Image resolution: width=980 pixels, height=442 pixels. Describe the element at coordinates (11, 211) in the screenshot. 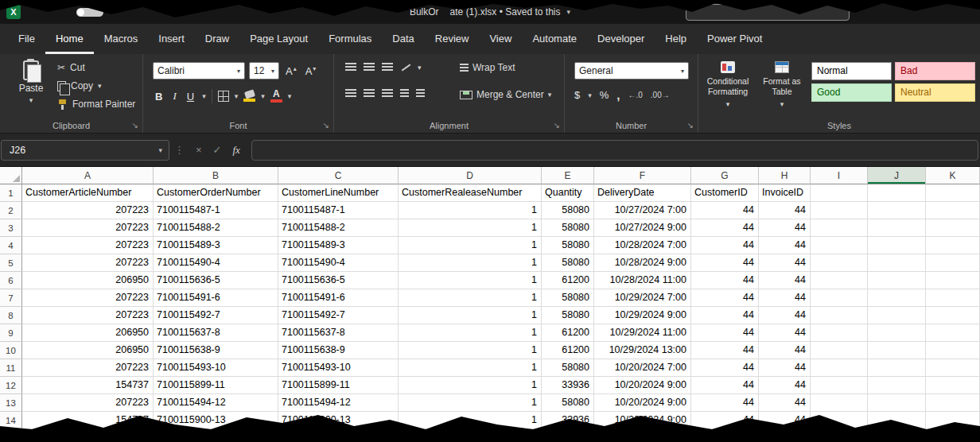

I see `row-header-2: 2` at that location.